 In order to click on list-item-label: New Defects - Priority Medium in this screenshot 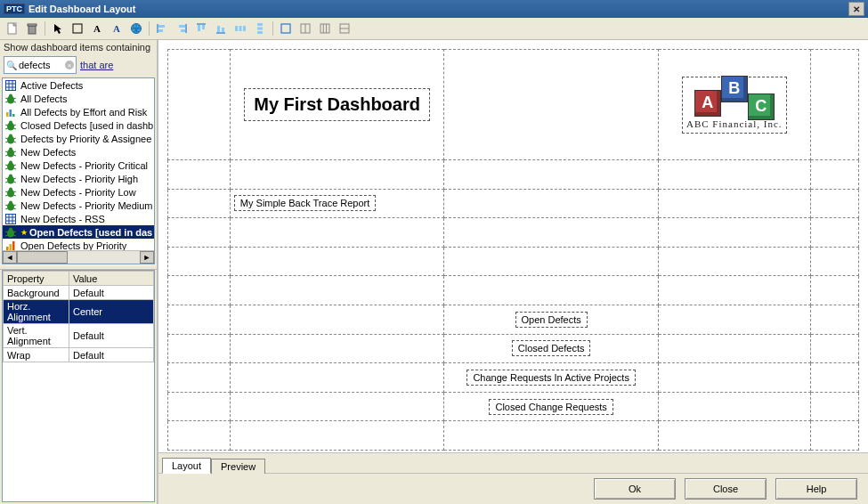, I will do `click(87, 206)`.